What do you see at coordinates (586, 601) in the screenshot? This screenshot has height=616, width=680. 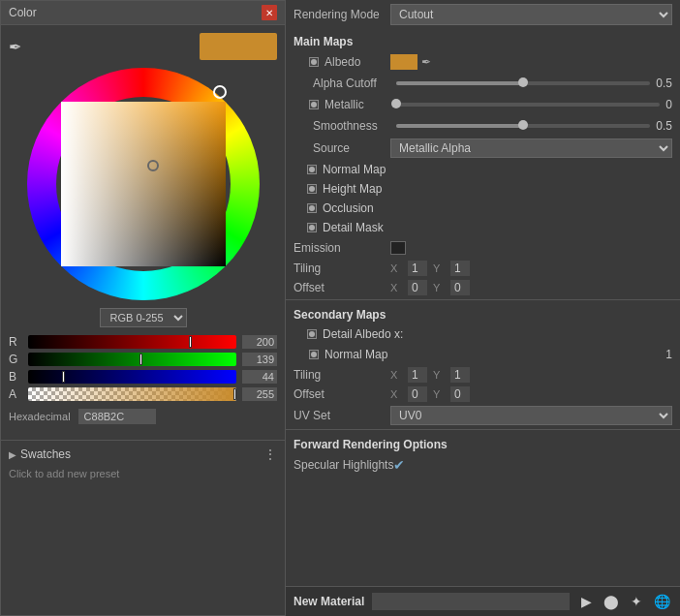 I see `play-icon: ▶` at bounding box center [586, 601].